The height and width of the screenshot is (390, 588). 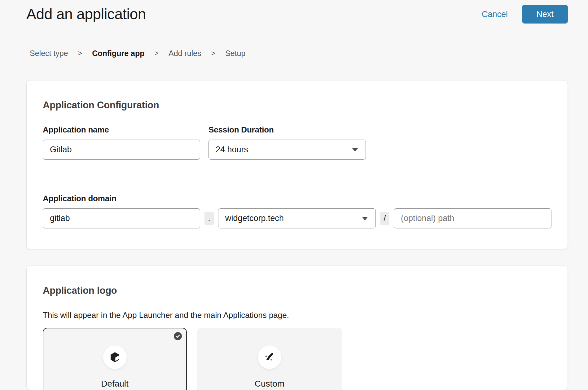 What do you see at coordinates (545, 14) in the screenshot?
I see `next-button: Next` at bounding box center [545, 14].